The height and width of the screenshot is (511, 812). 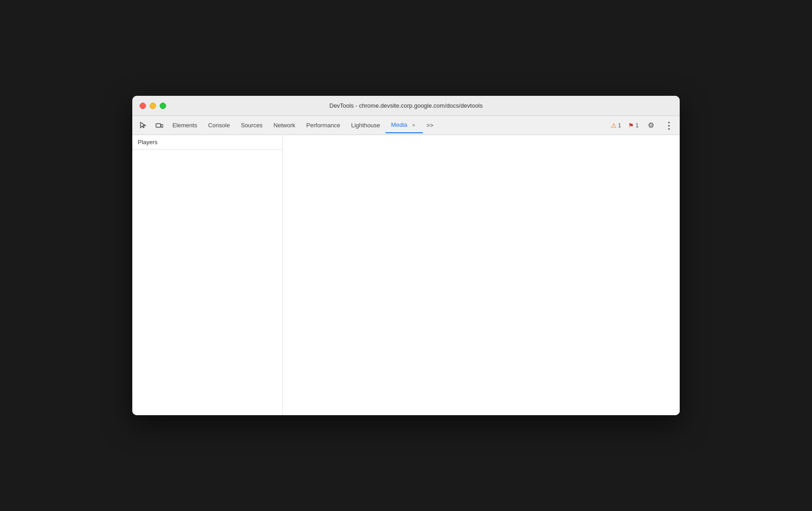 I want to click on tab-bar: Elements Console Sources Network Perform…, so click(x=406, y=125).